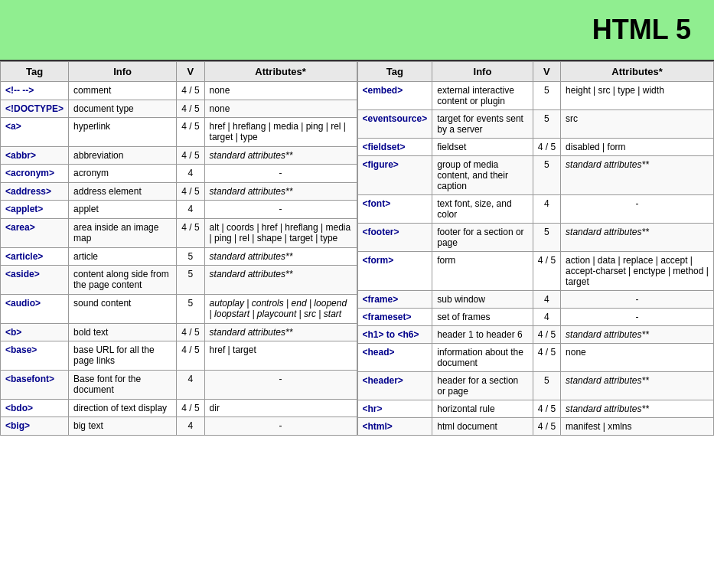 The width and height of the screenshot is (714, 588). What do you see at coordinates (179, 233) in the screenshot?
I see `table-row: <area>area inside an image map4 / 5alt |…` at bounding box center [179, 233].